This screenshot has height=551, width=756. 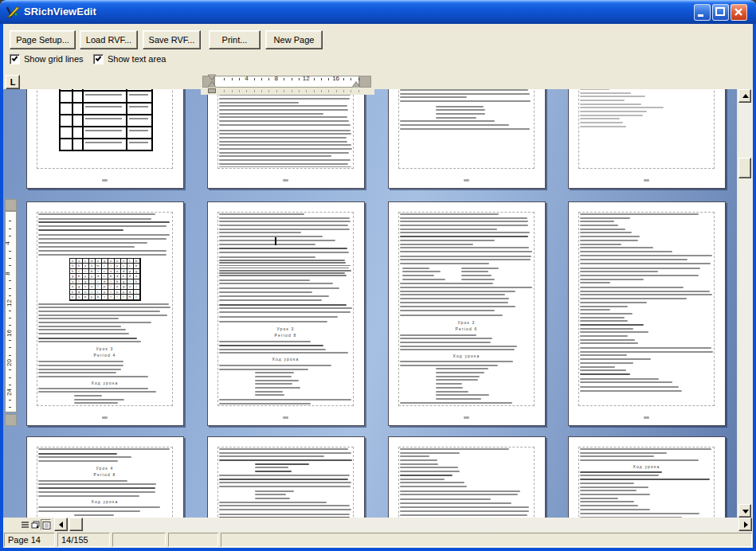 I want to click on minimize-icon, so click(x=703, y=13).